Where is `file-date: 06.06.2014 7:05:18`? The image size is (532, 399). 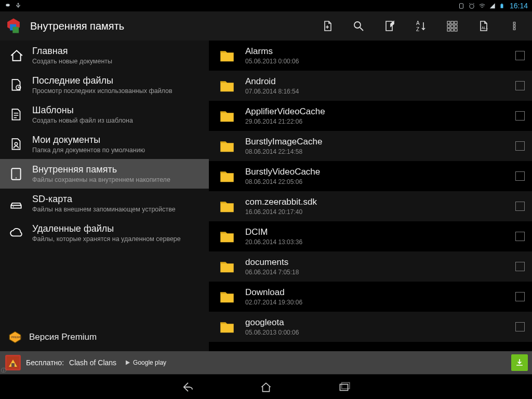 file-date: 06.06.2014 7:05:18 is located at coordinates (376, 272).